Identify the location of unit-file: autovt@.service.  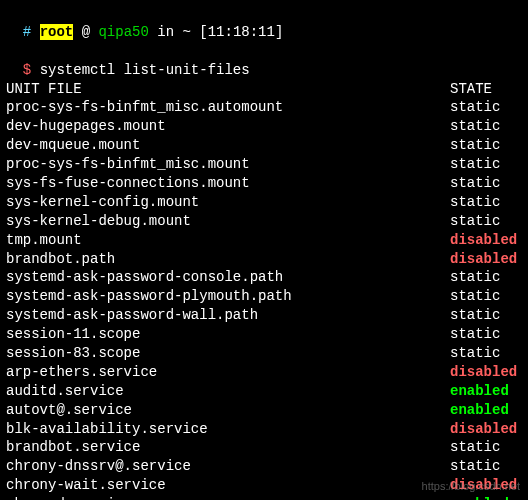
(69, 410).